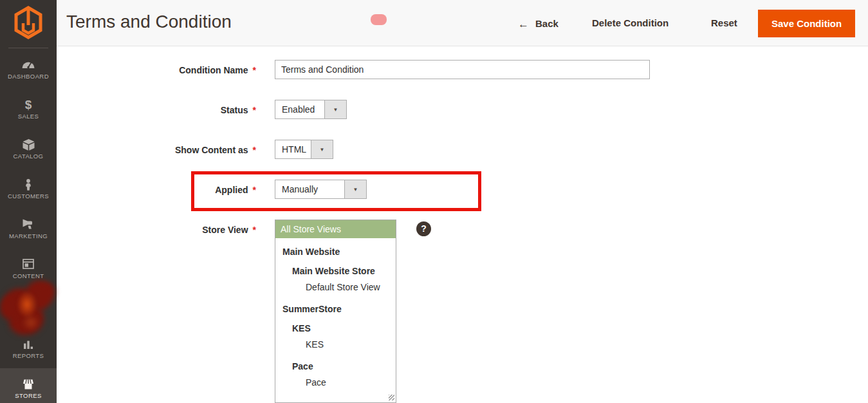 This screenshot has width=868, height=403. Describe the element at coordinates (336, 272) in the screenshot. I see `store-view-option-main-website-store: Main Website Store` at that location.